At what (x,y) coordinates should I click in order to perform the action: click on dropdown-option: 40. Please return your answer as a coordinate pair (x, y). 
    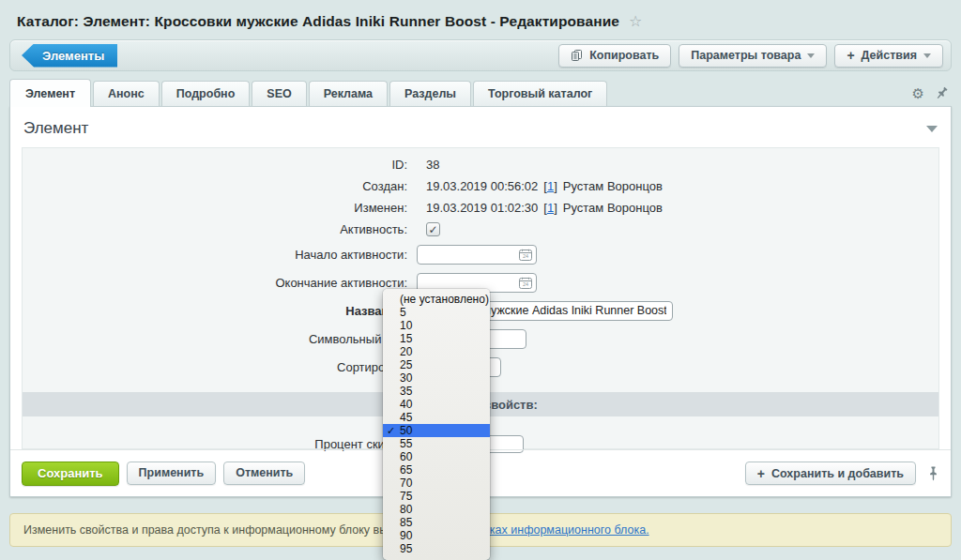
    Looking at the image, I should click on (436, 404).